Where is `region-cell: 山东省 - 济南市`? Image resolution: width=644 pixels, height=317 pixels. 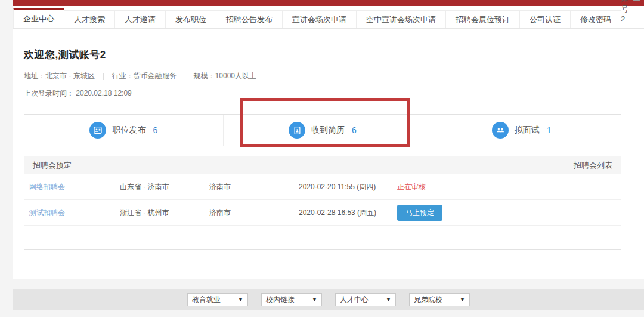
region-cell: 山东省 - 济南市 is located at coordinates (165, 187).